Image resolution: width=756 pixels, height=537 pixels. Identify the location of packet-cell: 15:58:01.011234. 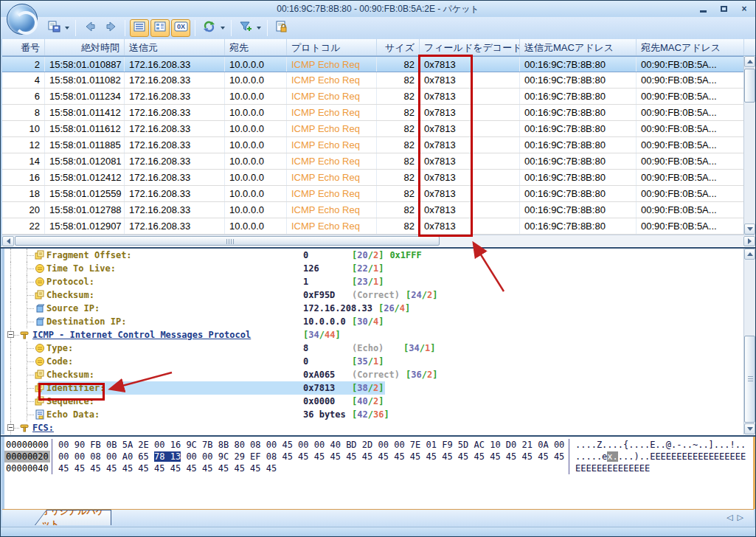
(85, 96).